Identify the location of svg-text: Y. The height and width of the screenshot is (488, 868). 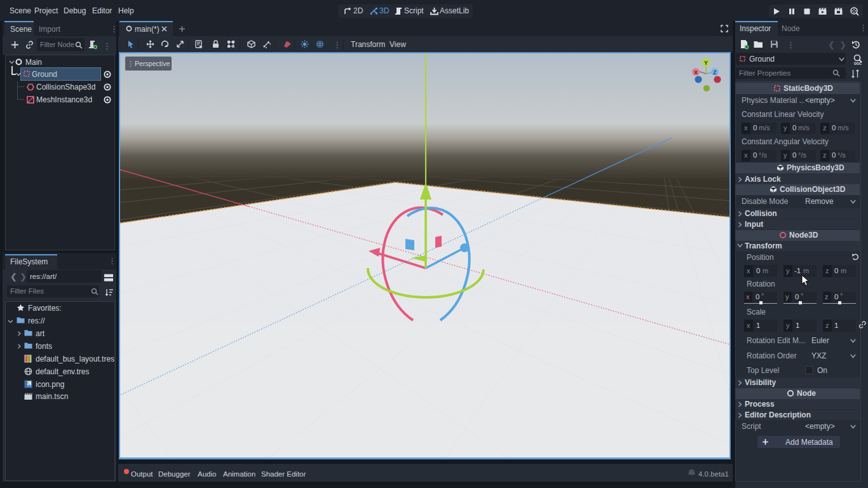
(706, 63).